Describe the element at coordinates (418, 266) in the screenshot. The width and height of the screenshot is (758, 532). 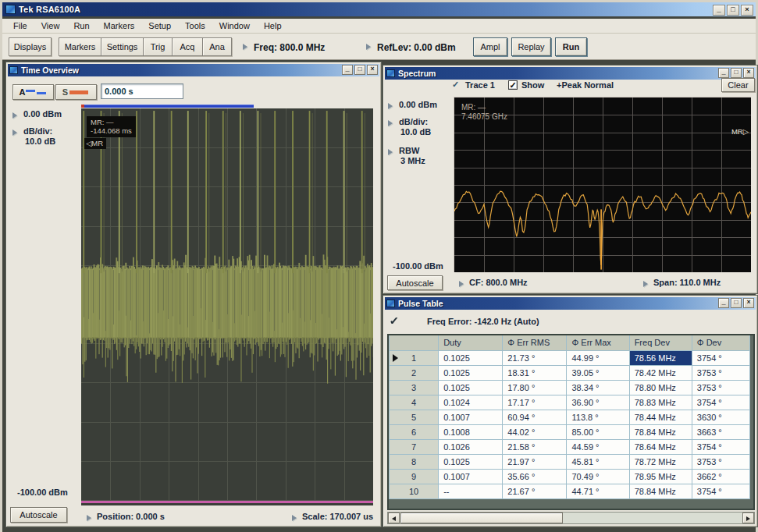
I see `sp-bottom-level-label: -100.00 dBm` at that location.